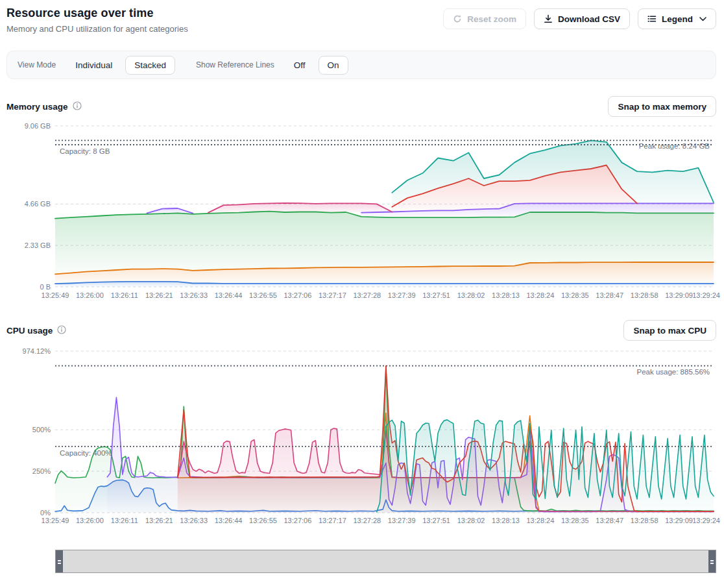  What do you see at coordinates (60, 561) in the screenshot?
I see `brush-handle-left` at bounding box center [60, 561].